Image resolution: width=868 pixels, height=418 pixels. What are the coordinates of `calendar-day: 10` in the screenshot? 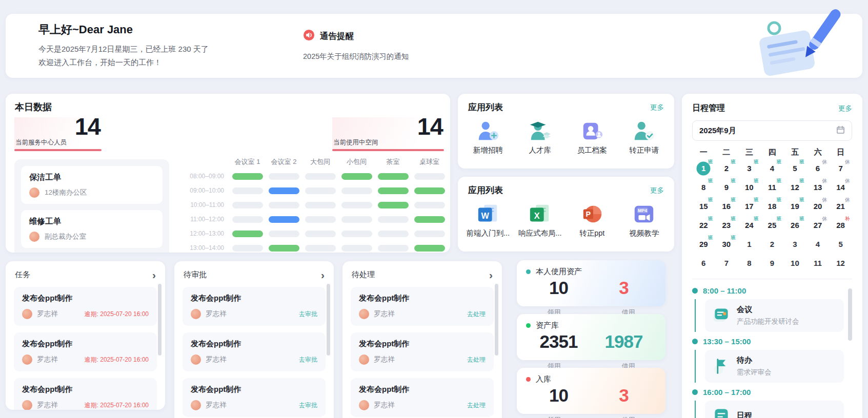 It's located at (795, 263).